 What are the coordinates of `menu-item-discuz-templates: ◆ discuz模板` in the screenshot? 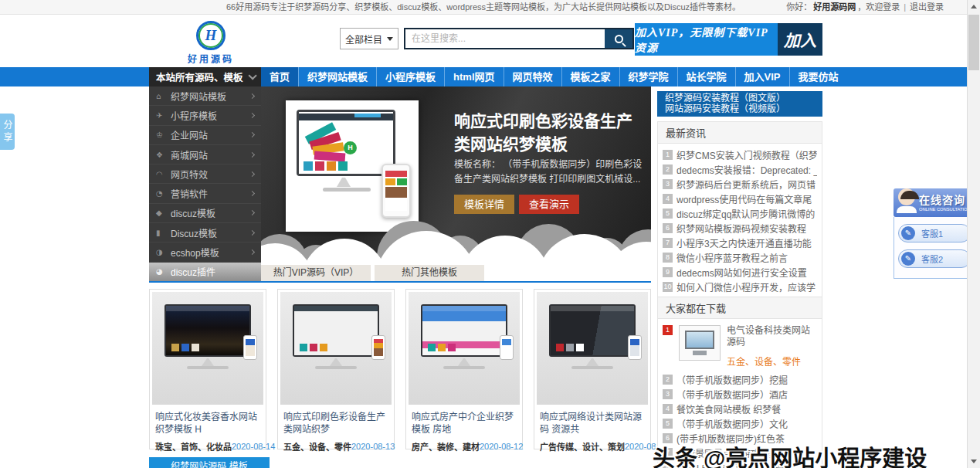 It's located at (205, 213).